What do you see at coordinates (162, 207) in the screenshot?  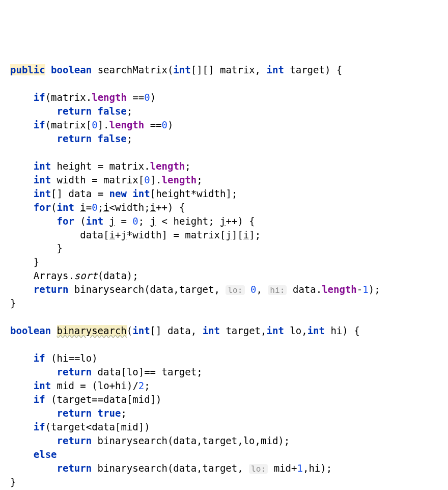 I see `punct: ++` at bounding box center [162, 207].